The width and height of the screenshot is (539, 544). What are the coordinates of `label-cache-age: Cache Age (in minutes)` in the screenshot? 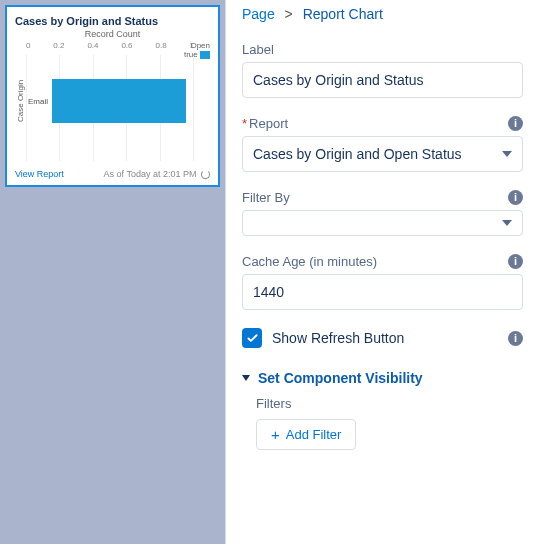 It's located at (382, 262).